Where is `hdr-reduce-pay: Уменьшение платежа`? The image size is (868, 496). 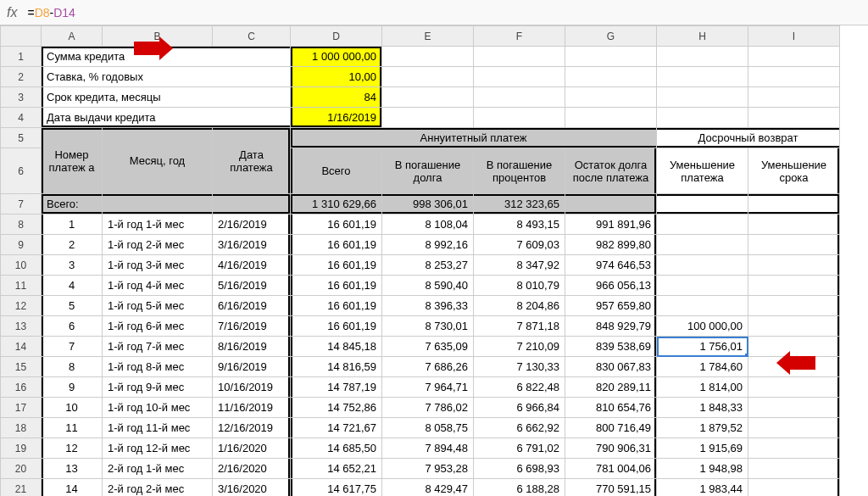
hdr-reduce-pay: Уменьшение платежа is located at coordinates (703, 171).